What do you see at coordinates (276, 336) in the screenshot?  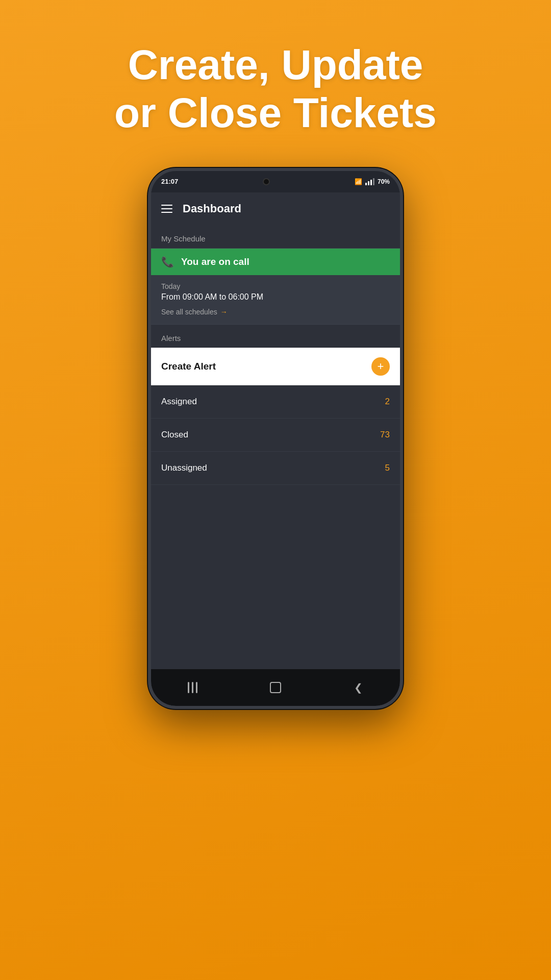 I see `section-label-alerts: Alerts` at bounding box center [276, 336].